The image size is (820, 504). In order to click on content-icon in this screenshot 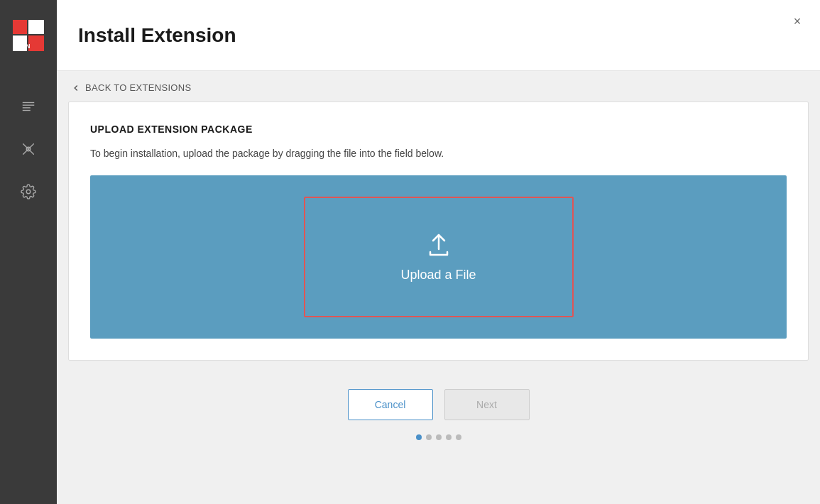, I will do `click(28, 106)`.